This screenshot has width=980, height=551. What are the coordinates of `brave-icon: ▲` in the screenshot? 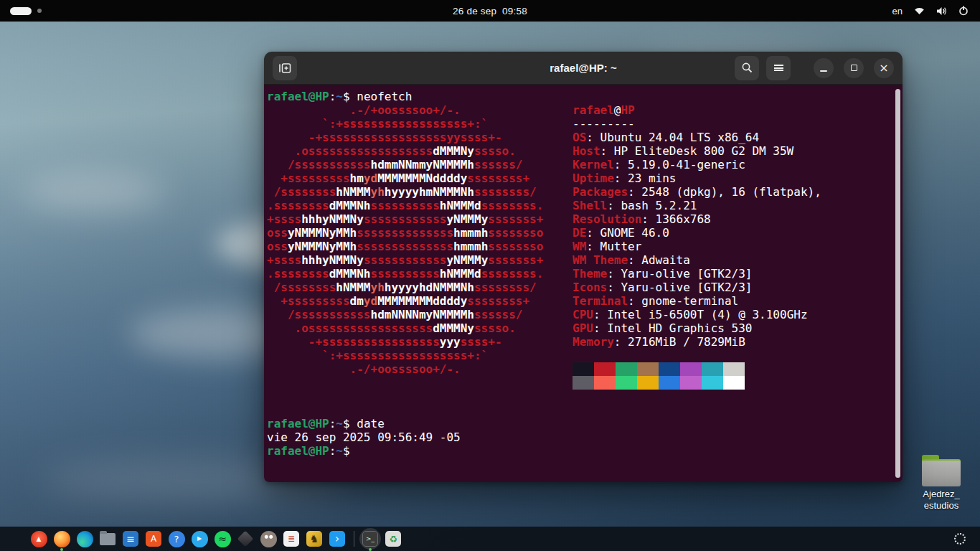 It's located at (39, 540).